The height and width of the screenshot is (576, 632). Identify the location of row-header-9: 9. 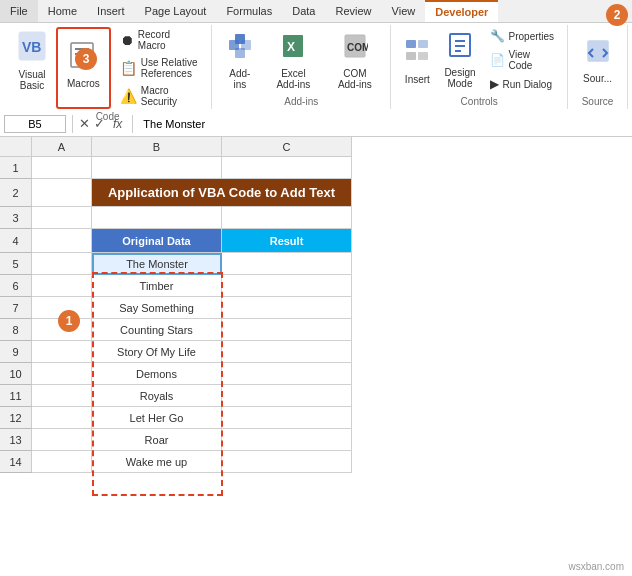
(16, 352).